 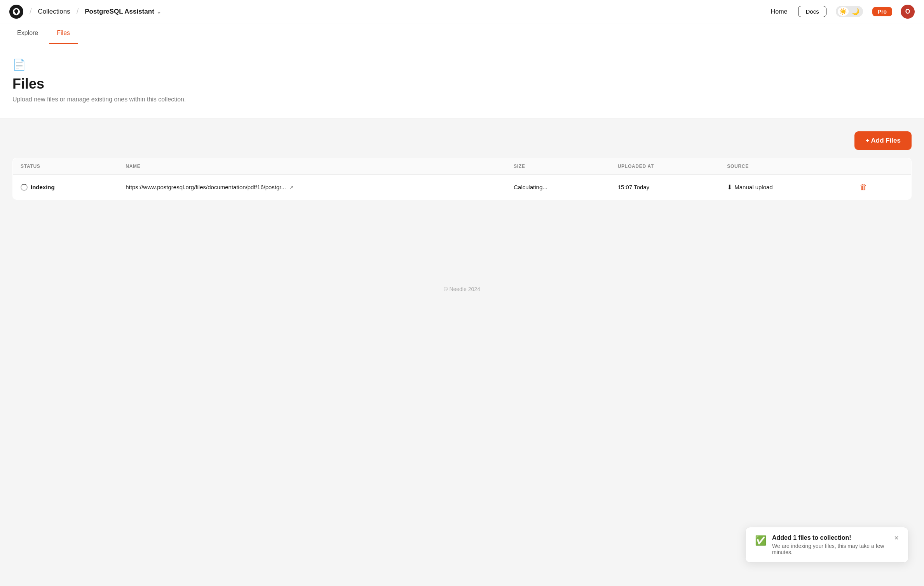 I want to click on files-table: STATUS NAME SIZE UPLOADED AT SOURCE Inde…, so click(x=462, y=179).